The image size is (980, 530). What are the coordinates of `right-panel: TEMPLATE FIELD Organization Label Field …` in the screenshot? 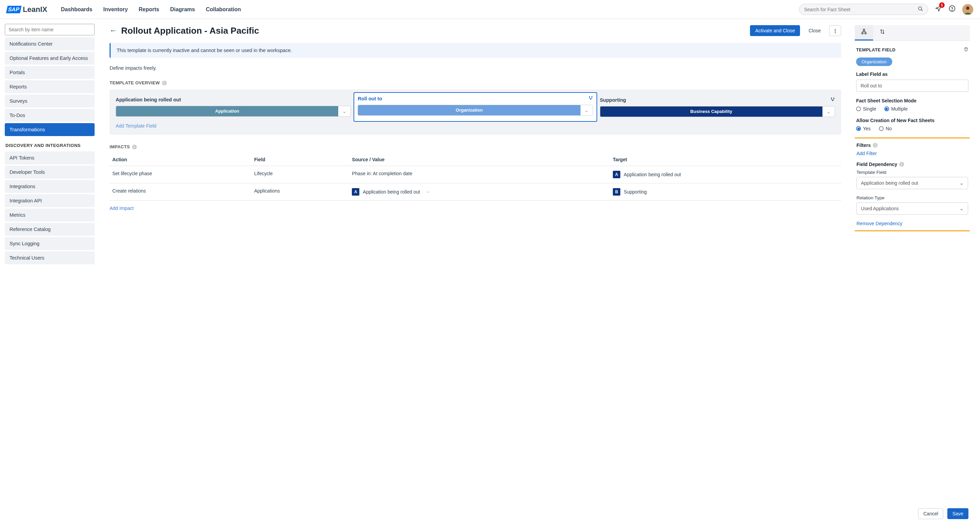 It's located at (912, 275).